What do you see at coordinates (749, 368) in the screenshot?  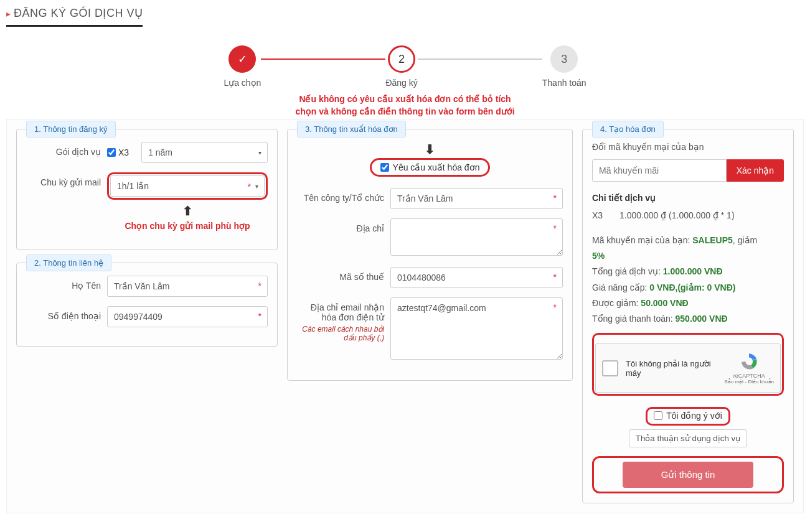 I see `recaptcha-logo-icon: reCAPTCHA Bảo mật - Điều khoản` at bounding box center [749, 368].